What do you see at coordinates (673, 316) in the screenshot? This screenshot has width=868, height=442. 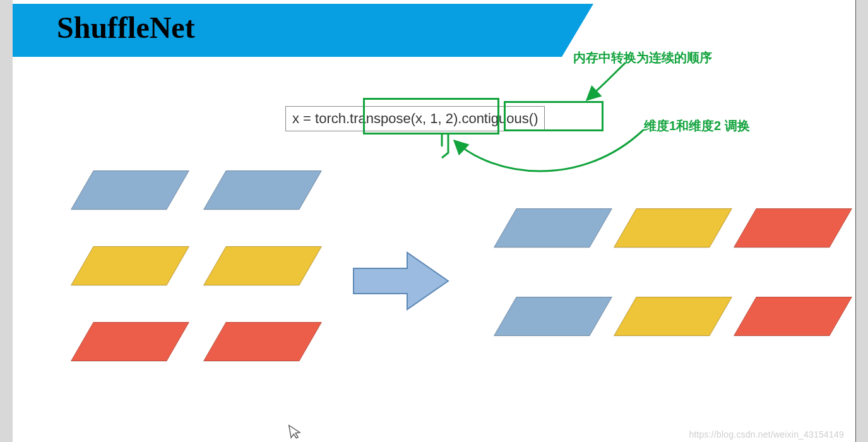 I see `right-cell-r1c1` at bounding box center [673, 316].